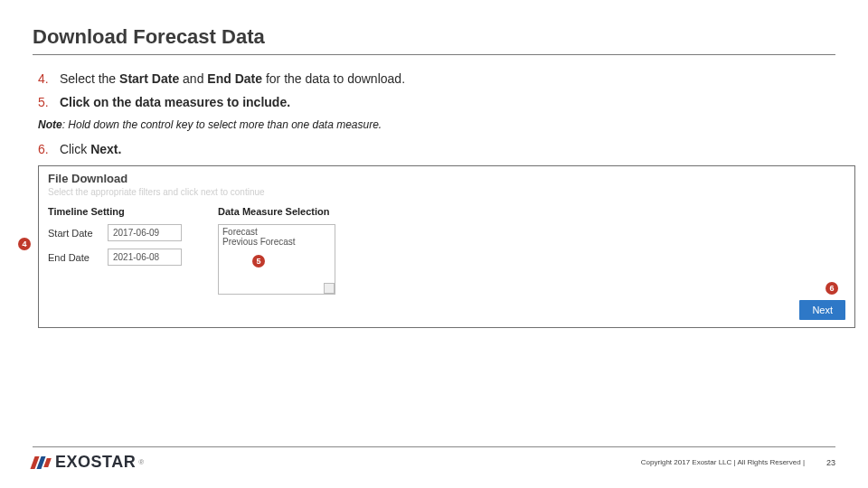 The image size is (868, 488). I want to click on step-5: 5. Click on the data measures to include…, so click(437, 102).